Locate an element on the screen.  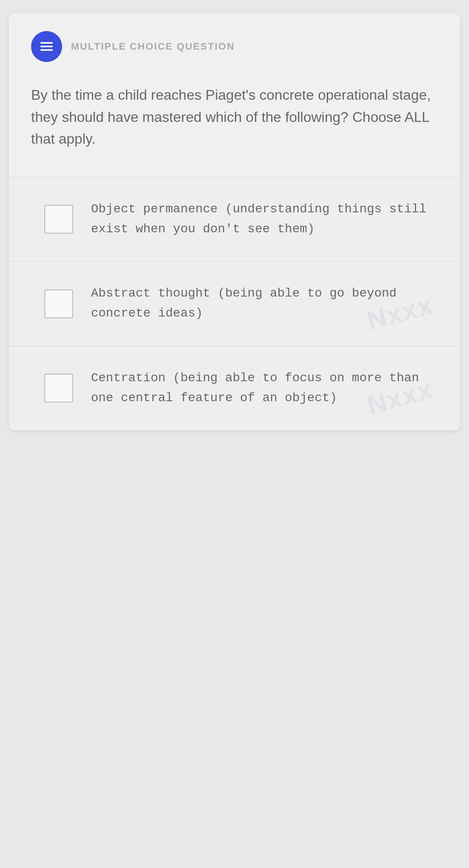
question-type-label: MULTIPLE CHOICE QUESTION is located at coordinates (153, 47).